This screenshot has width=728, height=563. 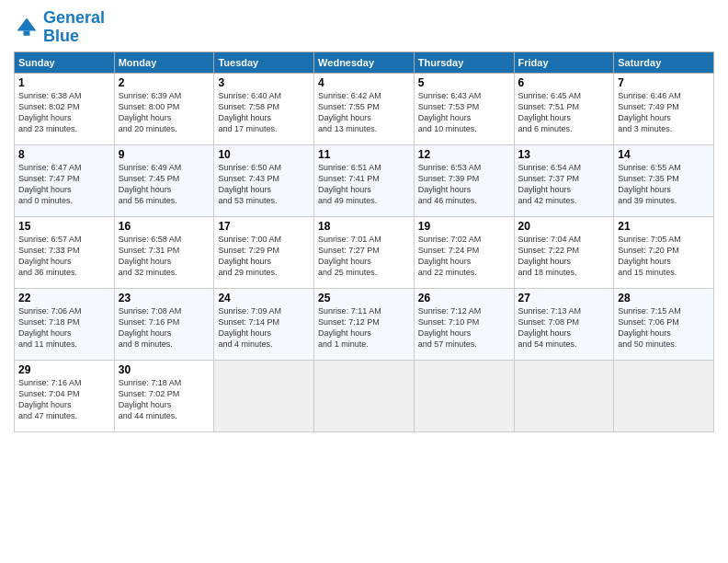 What do you see at coordinates (464, 256) in the screenshot?
I see `day-info: Sunrise: 7:02 AMSunset: 7:24 PMDaylight …` at bounding box center [464, 256].